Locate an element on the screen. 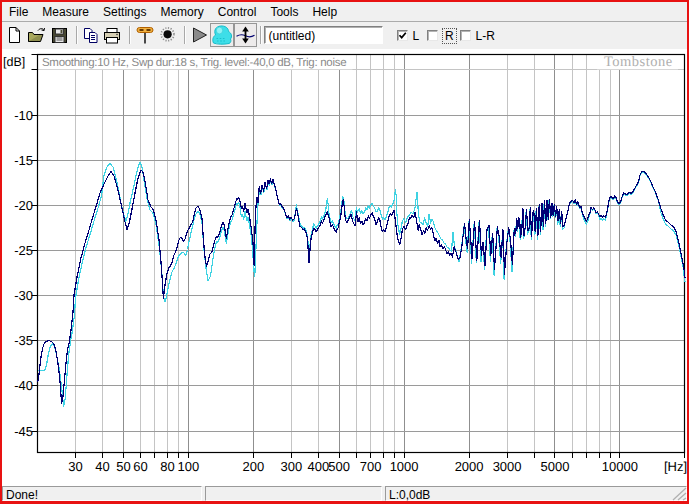  svg-text: 30 is located at coordinates (75, 466).